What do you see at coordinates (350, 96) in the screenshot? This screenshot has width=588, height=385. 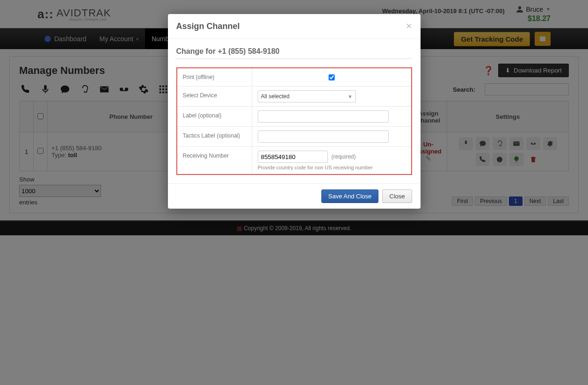 I see `chevron-down-icon: ▼` at bounding box center [350, 96].